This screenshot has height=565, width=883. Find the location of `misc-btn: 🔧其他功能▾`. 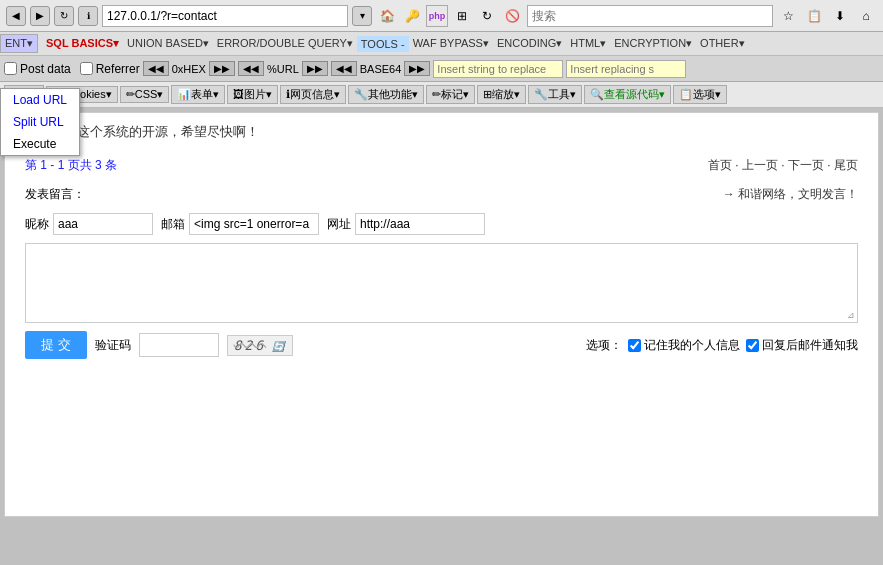

misc-btn: 🔧其他功能▾ is located at coordinates (386, 94).